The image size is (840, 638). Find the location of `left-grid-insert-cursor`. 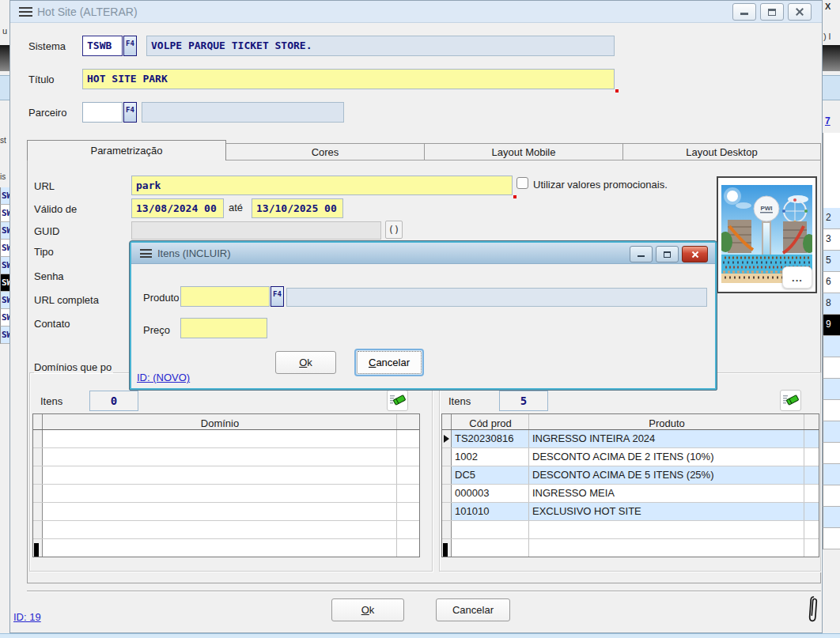

left-grid-insert-cursor is located at coordinates (36, 550).